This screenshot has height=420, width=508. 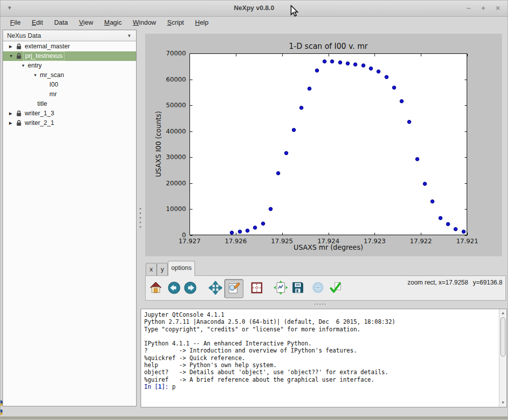 I want to click on title-bar: ▼ NeXpy v0.8.0 – + ×, so click(x=254, y=9).